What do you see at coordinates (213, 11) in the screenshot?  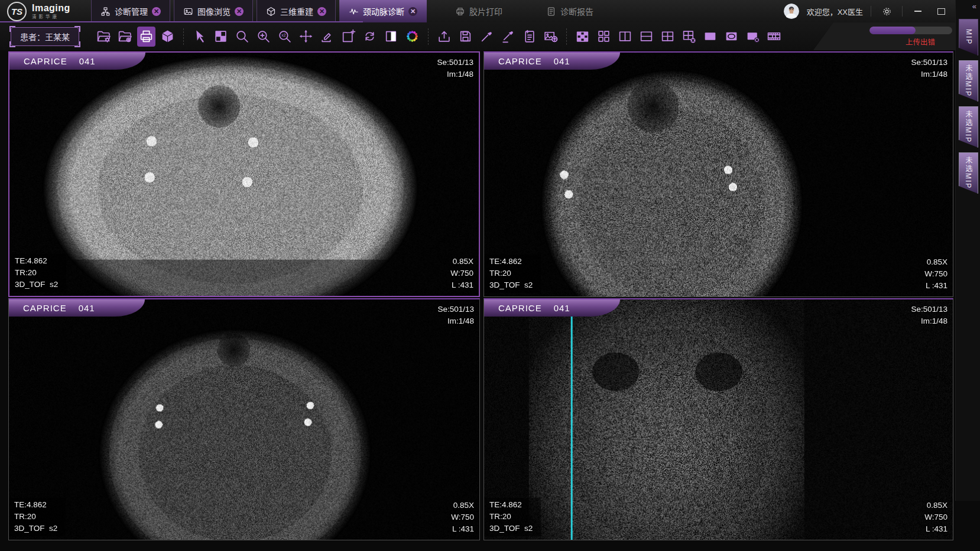 I see `tab-image-browse: 图像浏览✕` at bounding box center [213, 11].